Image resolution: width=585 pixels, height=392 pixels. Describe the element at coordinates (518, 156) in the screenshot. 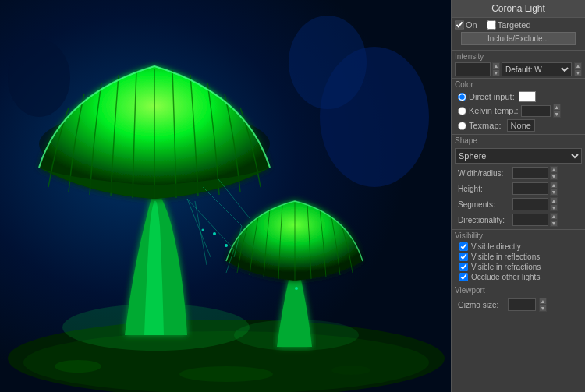

I see `shape-dropdown: Sphere` at that location.